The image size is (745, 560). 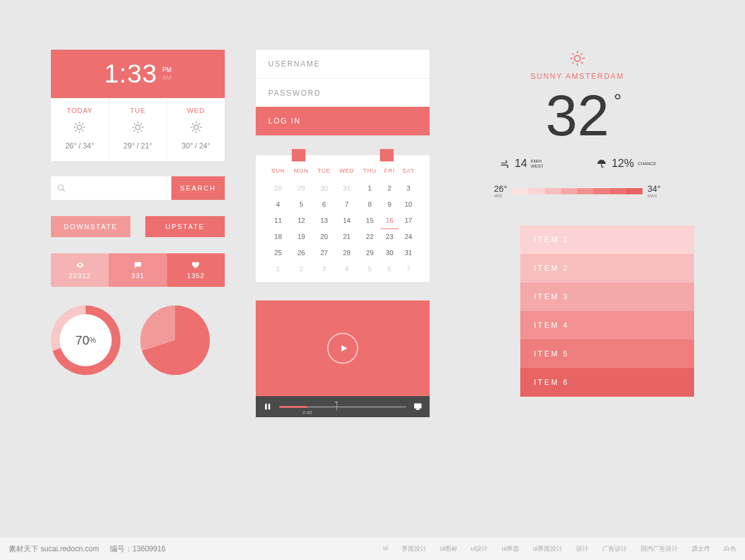 What do you see at coordinates (302, 253) in the screenshot?
I see `cal-day: 26` at bounding box center [302, 253].